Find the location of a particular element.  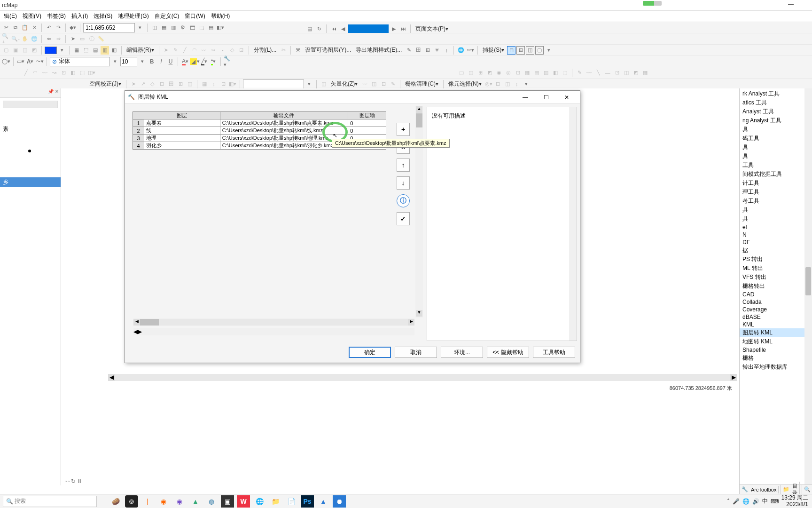

tree-item: 地图转 KML is located at coordinates (776, 341).